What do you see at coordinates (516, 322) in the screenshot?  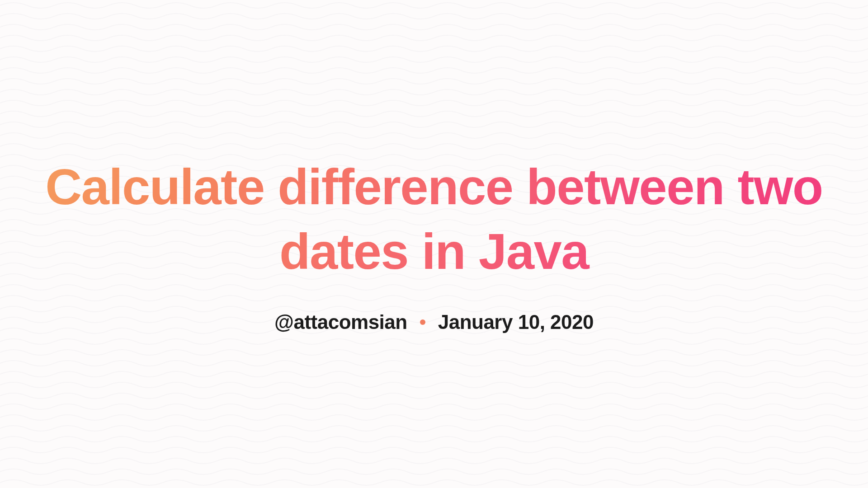 I see `publish-date: January 10, 2020` at bounding box center [516, 322].